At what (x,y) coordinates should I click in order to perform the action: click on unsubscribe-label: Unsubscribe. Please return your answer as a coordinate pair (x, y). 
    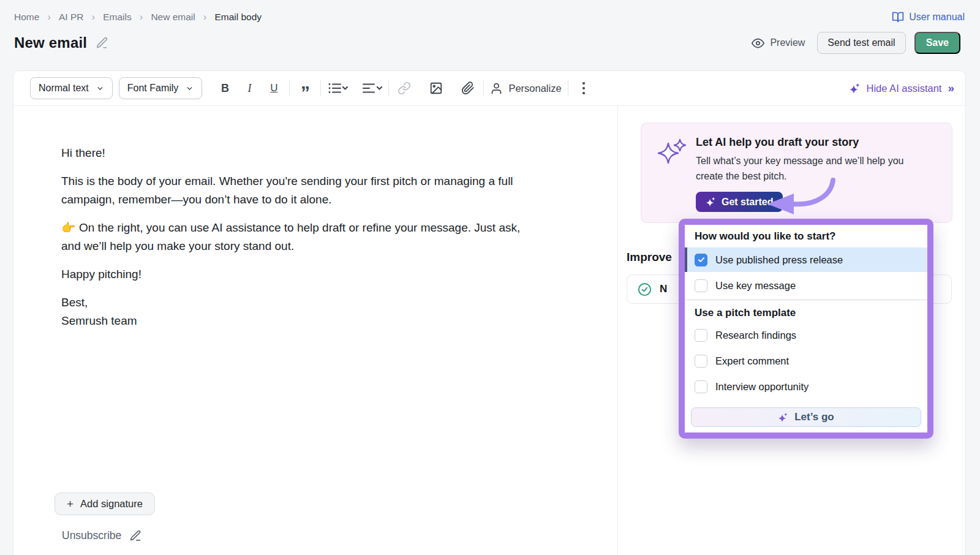
    Looking at the image, I should click on (92, 535).